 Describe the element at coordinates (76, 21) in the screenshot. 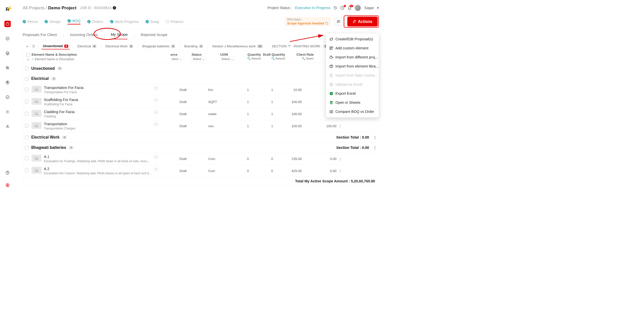

I see `stage-boq: BOQ` at that location.